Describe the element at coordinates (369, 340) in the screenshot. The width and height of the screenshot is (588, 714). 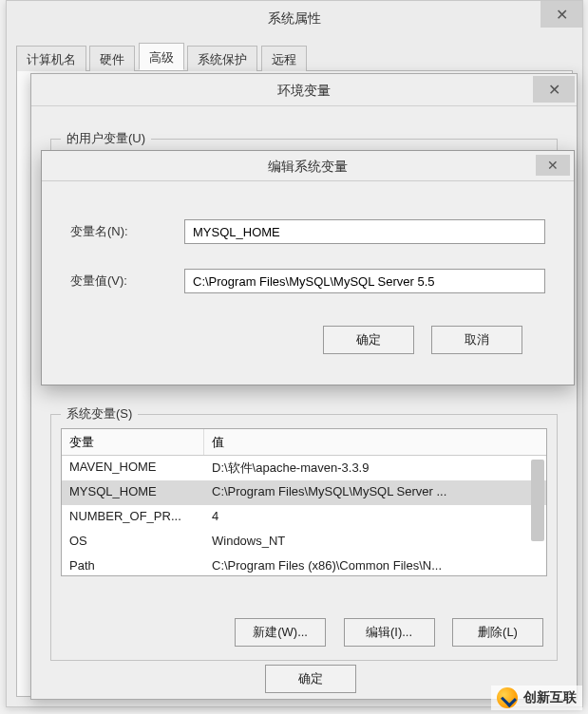
I see `editdlg-ok-button: 确定` at that location.